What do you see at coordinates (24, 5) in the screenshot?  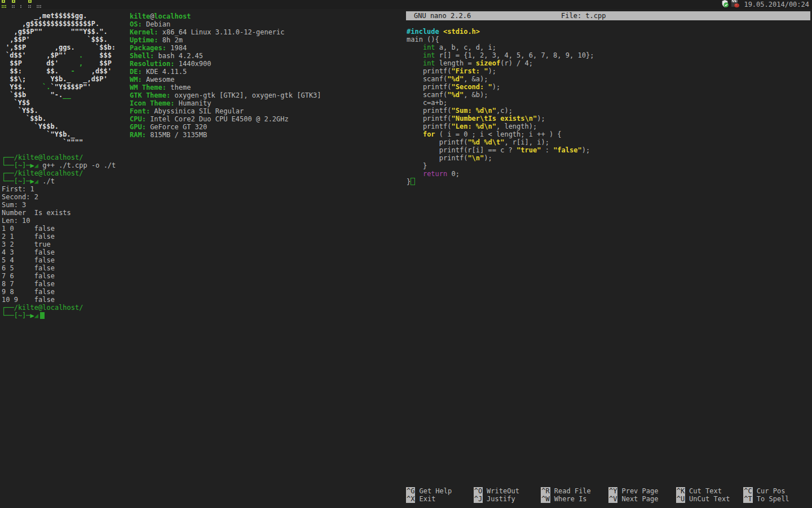 I see `taglist` at bounding box center [24, 5].